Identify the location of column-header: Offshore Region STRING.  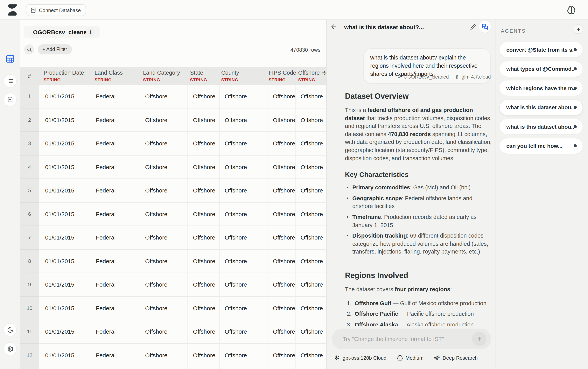
(310, 76).